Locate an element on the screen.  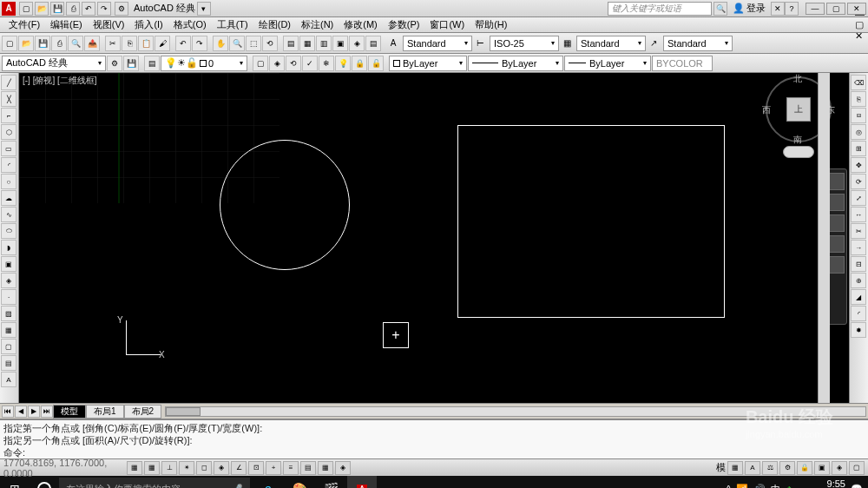
rotate-icon: ⟳ is located at coordinates (858, 181).